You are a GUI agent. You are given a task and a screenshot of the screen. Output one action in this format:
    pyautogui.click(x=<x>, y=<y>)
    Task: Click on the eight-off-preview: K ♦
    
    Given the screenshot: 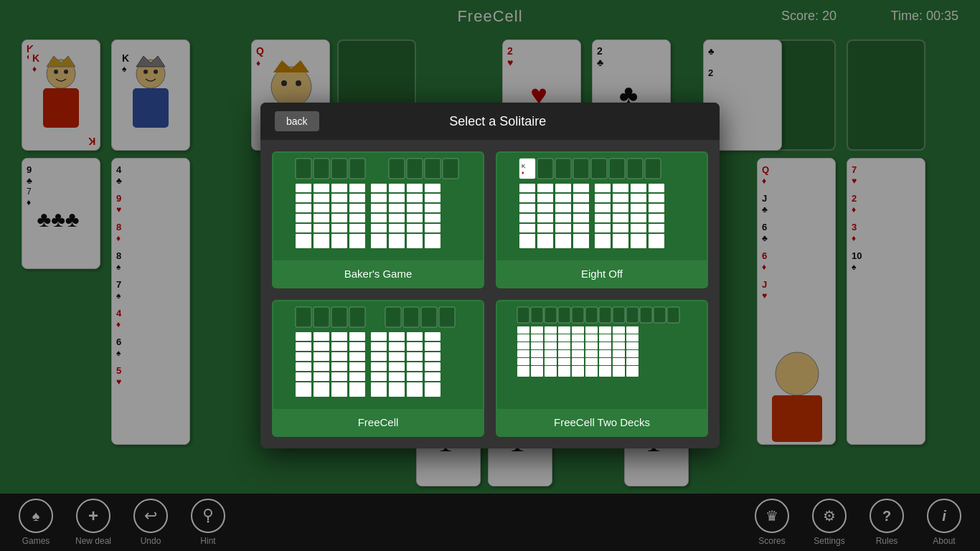 What is the action you would take?
    pyautogui.click(x=602, y=207)
    